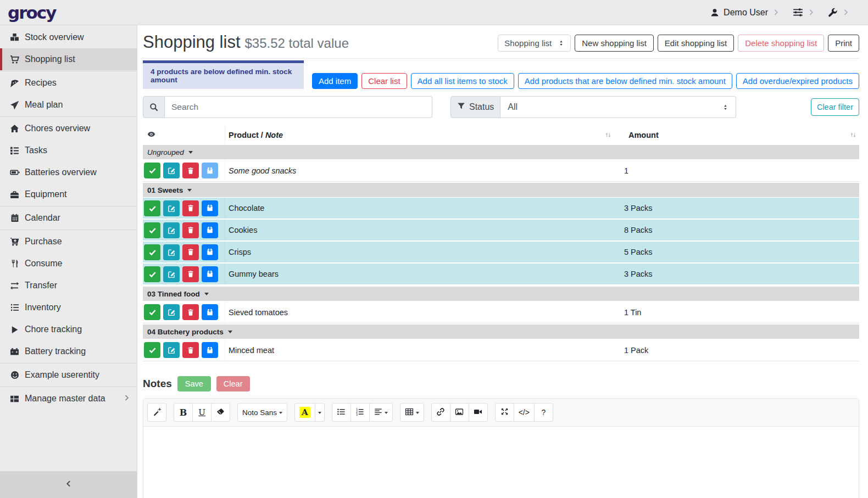 Image resolution: width=868 pixels, height=498 pixels. I want to click on help-button: ?, so click(544, 412).